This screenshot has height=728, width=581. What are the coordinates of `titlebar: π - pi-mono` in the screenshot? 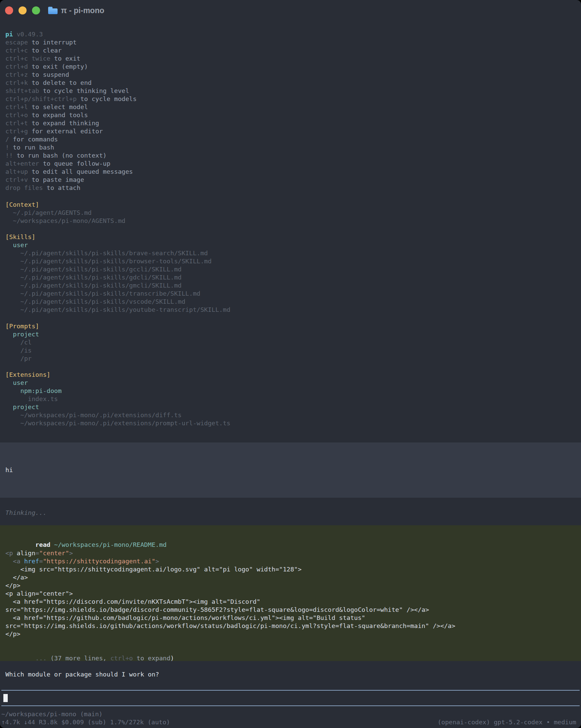 It's located at (290, 10).